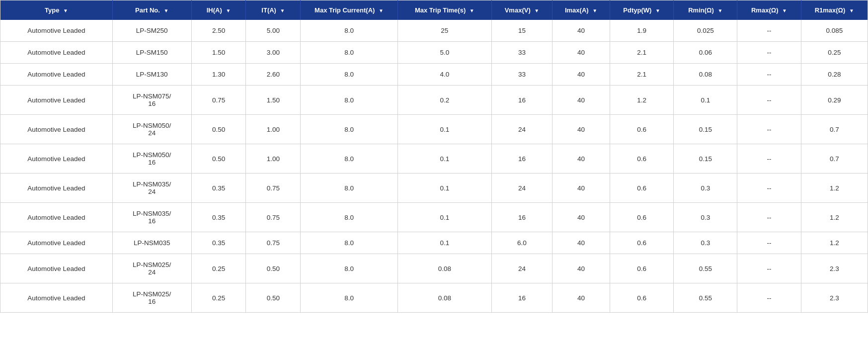 This screenshot has height=355, width=868. I want to click on cell-partNo: LP-NSM025/16, so click(152, 298).